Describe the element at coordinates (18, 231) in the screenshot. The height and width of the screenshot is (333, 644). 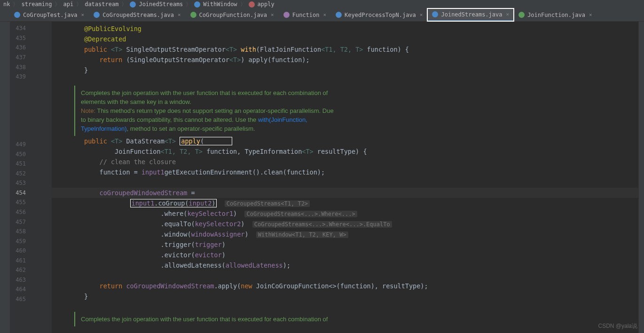
I see `line-number: 458` at that location.